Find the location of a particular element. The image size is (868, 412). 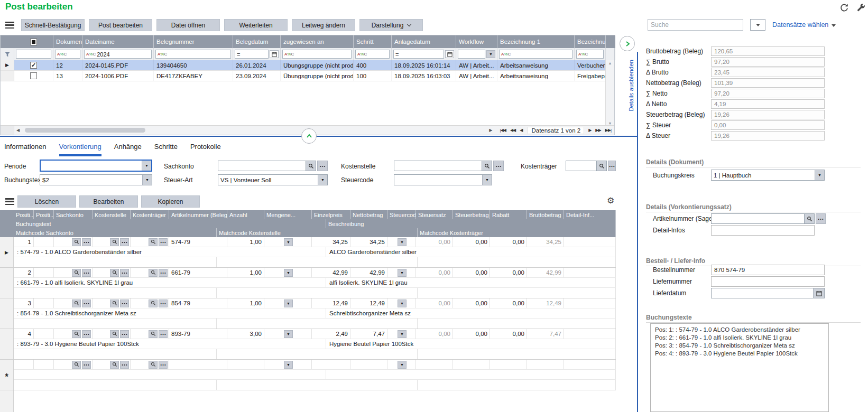

column-header: Detail-Inf... is located at coordinates (590, 214).